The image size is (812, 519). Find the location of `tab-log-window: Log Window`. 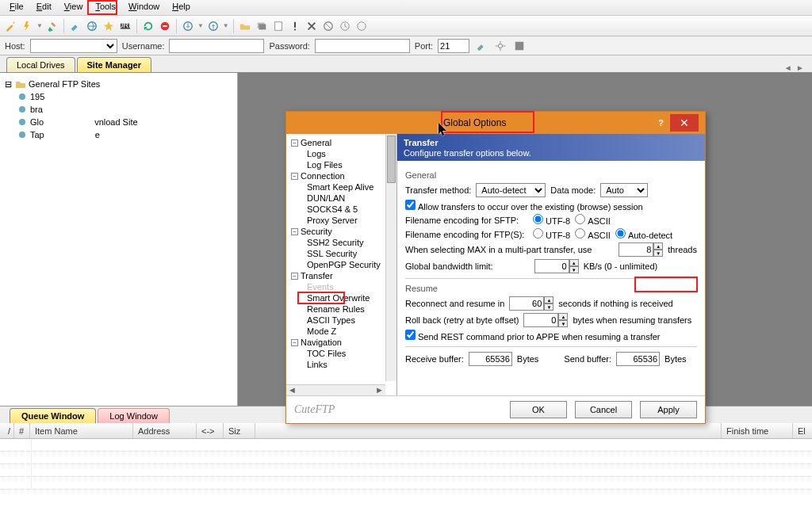

tab-log-window: Log Window is located at coordinates (133, 415).